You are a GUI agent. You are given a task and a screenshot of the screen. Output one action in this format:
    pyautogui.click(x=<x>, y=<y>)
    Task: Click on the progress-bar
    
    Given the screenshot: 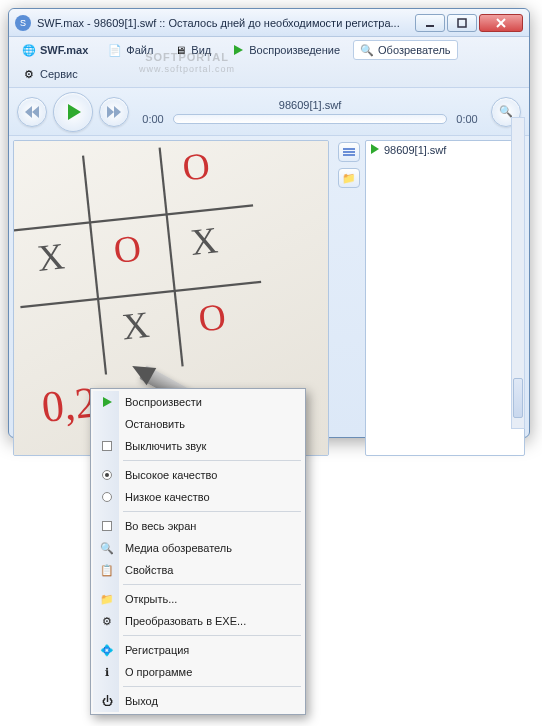 What is the action you would take?
    pyautogui.click(x=310, y=119)
    